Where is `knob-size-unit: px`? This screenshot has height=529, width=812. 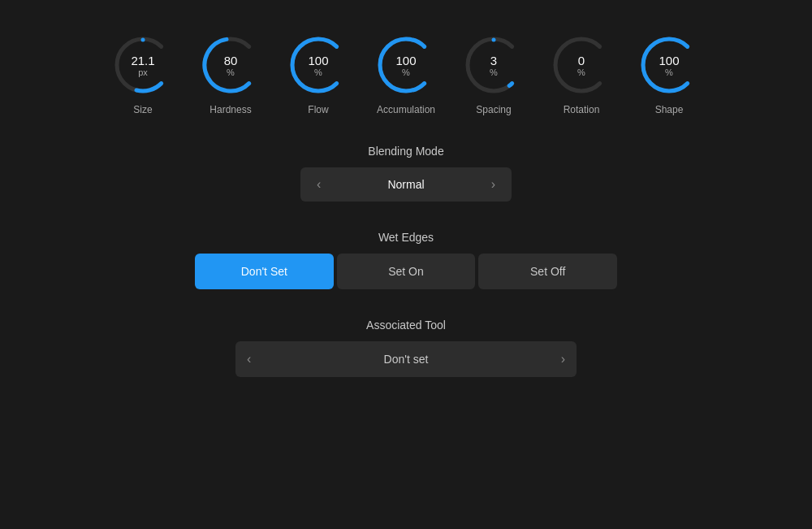 knob-size-unit: px is located at coordinates (143, 72).